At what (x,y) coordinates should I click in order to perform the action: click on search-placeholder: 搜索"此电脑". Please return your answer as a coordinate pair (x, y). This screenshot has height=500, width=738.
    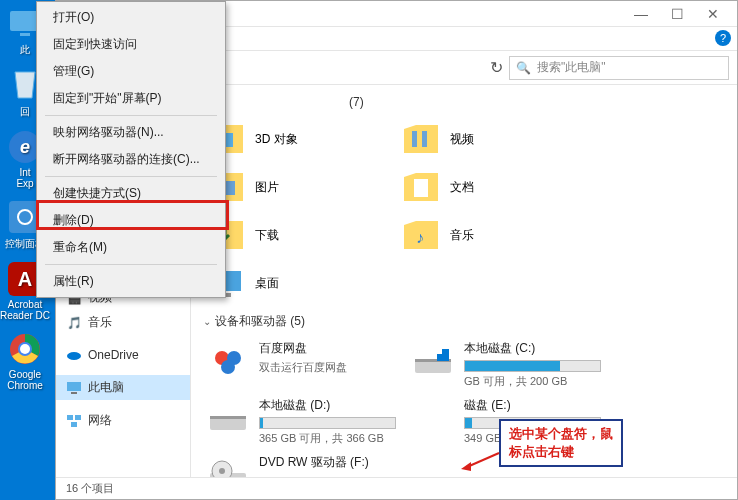
    Looking at the image, I should click on (572, 68).